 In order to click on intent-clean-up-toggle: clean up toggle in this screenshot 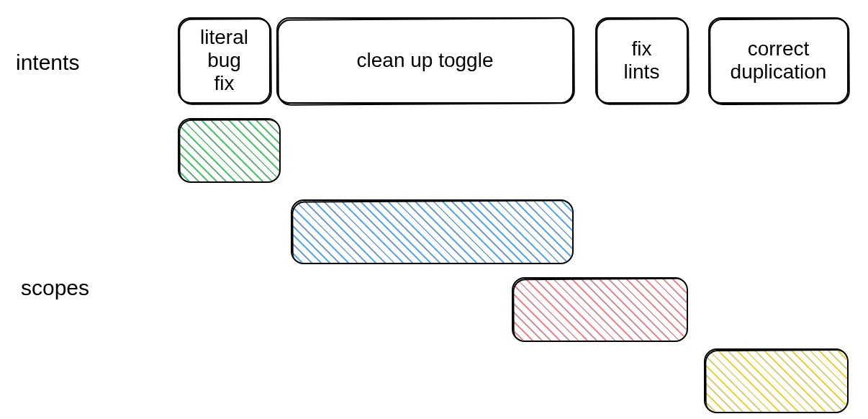, I will do `click(425, 60)`.